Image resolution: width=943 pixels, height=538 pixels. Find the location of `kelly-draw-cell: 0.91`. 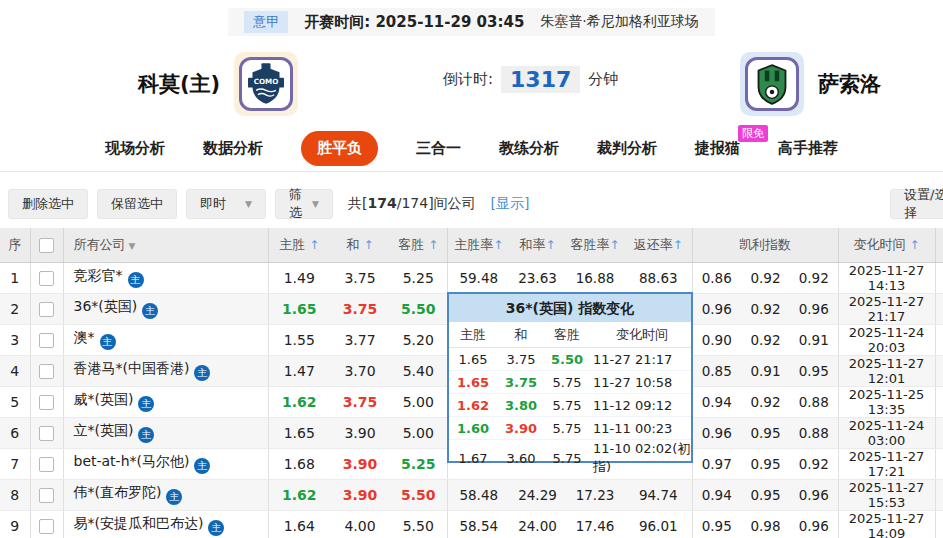

kelly-draw-cell: 0.91 is located at coordinates (766, 370).